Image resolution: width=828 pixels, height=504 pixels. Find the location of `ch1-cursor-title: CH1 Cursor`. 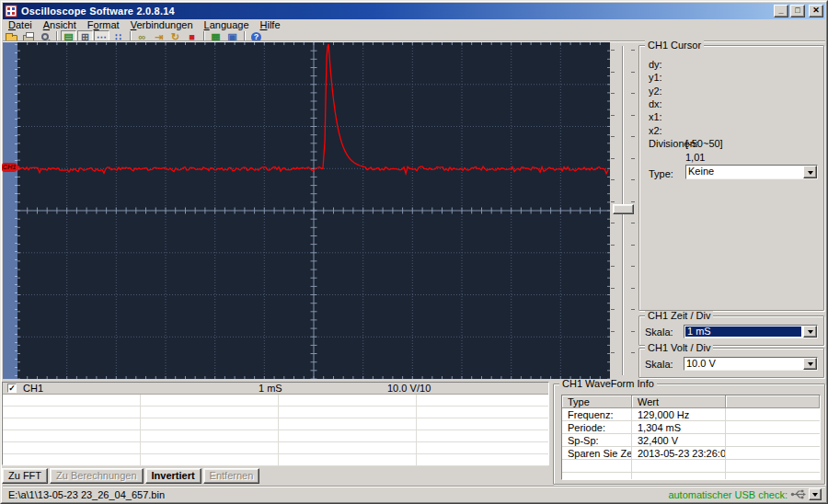

ch1-cursor-title: CH1 Cursor is located at coordinates (674, 46).